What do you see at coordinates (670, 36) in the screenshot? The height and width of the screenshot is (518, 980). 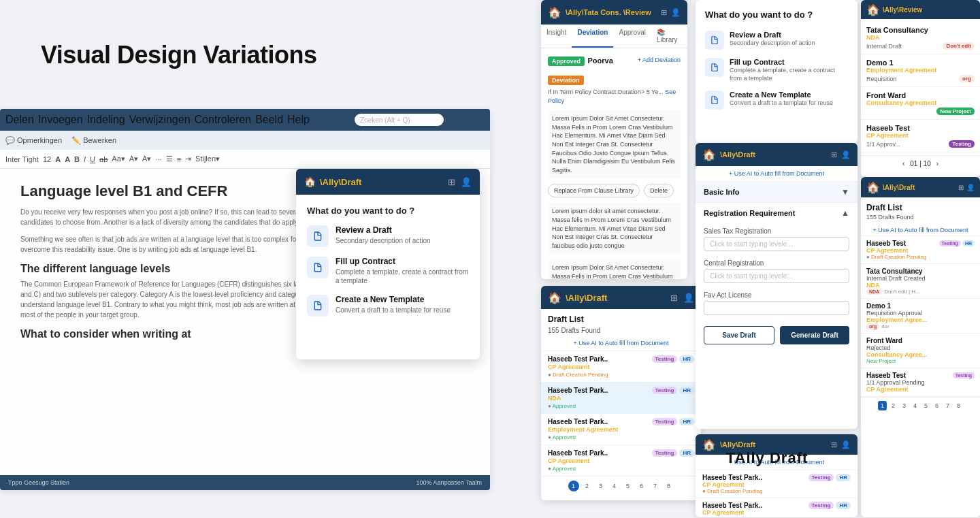 I see `tab-library: 📚 Library` at bounding box center [670, 36].